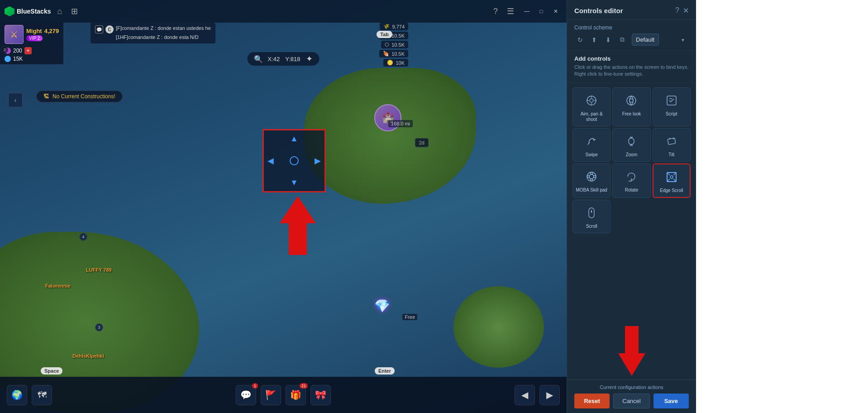 The height and width of the screenshot is (413, 868). What do you see at coordinates (318, 161) in the screenshot?
I see `scroll-arrow-right: ▶` at bounding box center [318, 161].